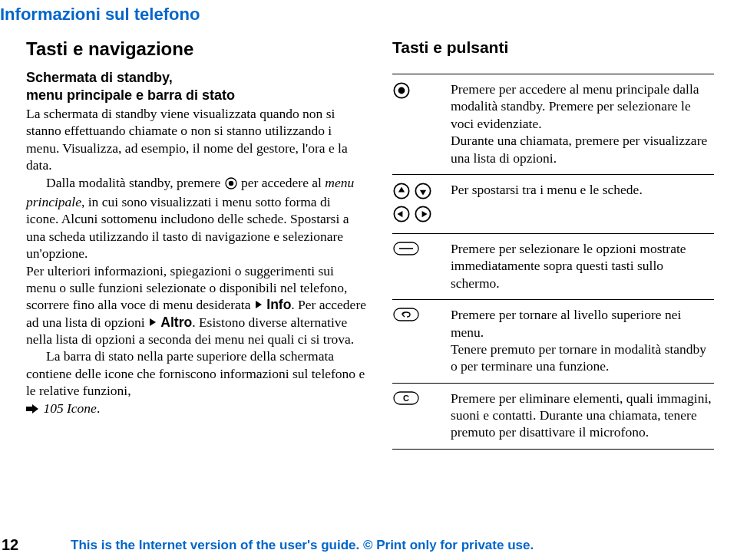 This screenshot has height=560, width=737. Describe the element at coordinates (582, 265) in the screenshot. I see `key-desc: Premere per selezionare le opzioni mostr…` at that location.